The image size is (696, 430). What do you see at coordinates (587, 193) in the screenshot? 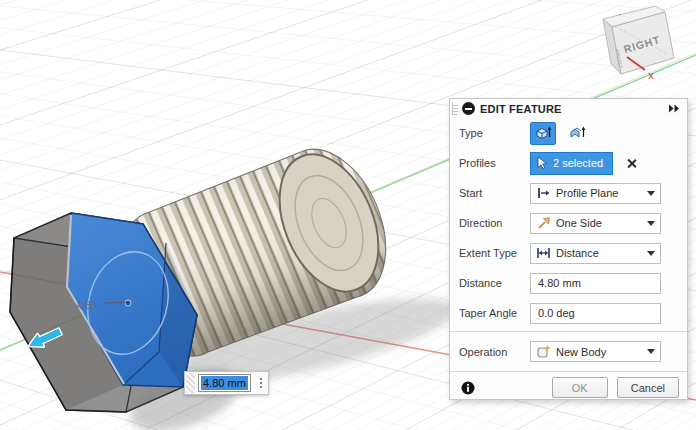
I see `start-value: Profile Plane` at bounding box center [587, 193].